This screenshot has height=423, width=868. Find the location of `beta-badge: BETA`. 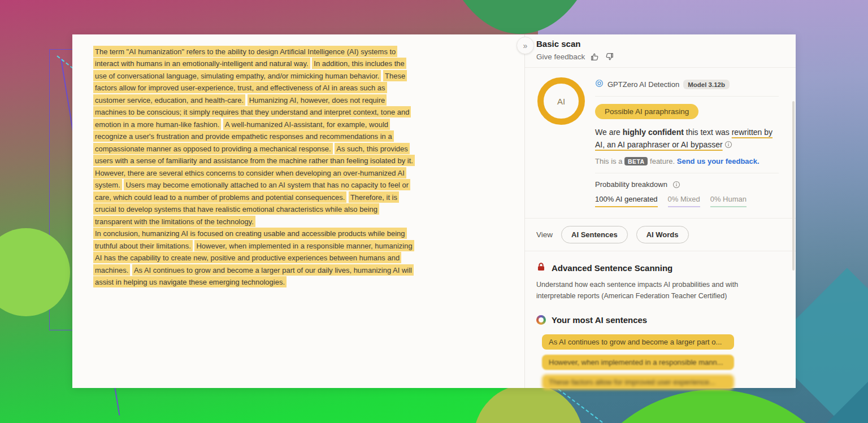

beta-badge: BETA is located at coordinates (636, 162).